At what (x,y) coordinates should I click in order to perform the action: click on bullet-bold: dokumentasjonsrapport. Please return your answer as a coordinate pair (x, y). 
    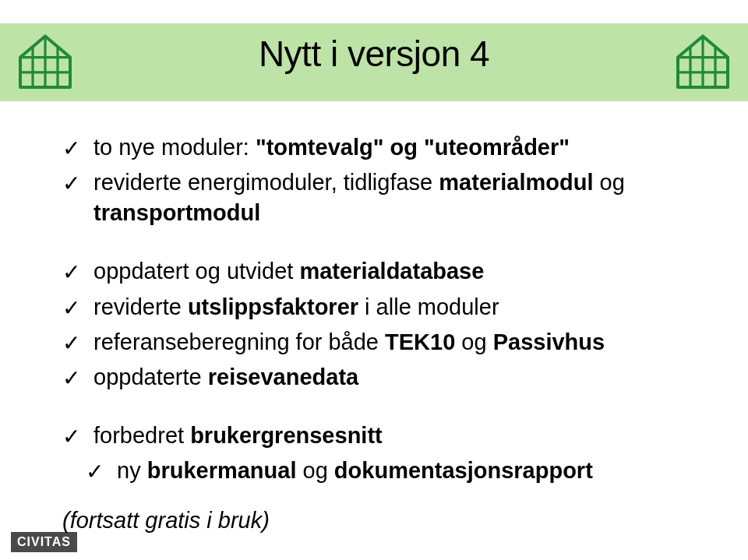
    Looking at the image, I should click on (464, 470).